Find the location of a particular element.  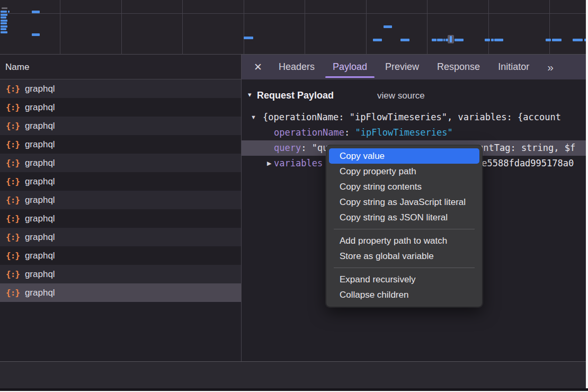

menu-item-copy-string-js-literal: Copy string as JavaScript literal is located at coordinates (404, 202).